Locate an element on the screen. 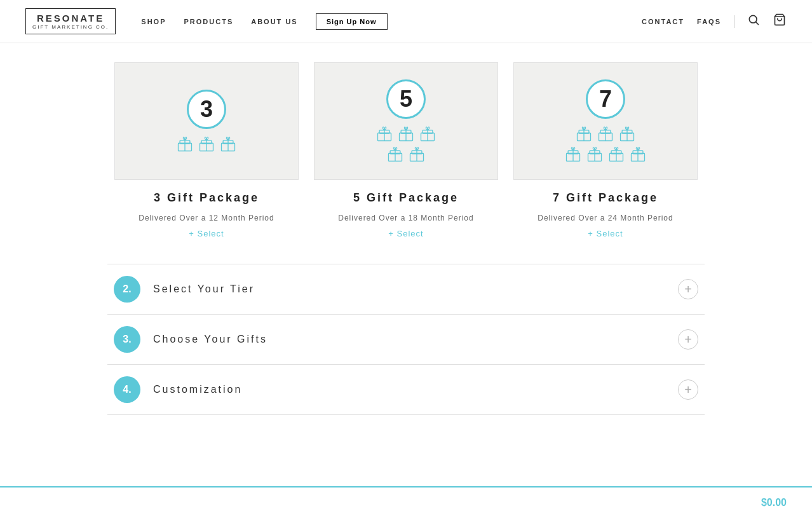  nav-divider is located at coordinates (734, 22).